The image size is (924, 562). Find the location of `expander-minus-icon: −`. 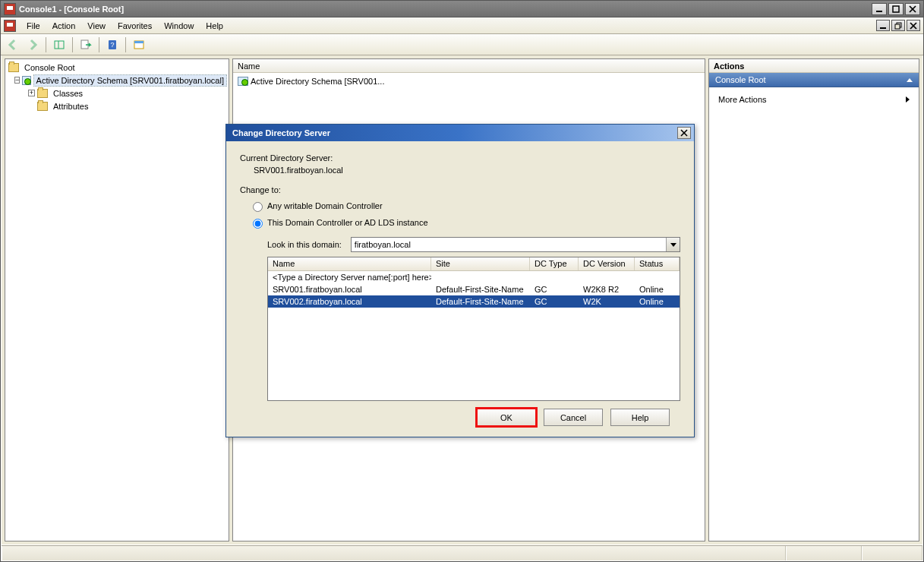

expander-minus-icon: − is located at coordinates (17, 81).